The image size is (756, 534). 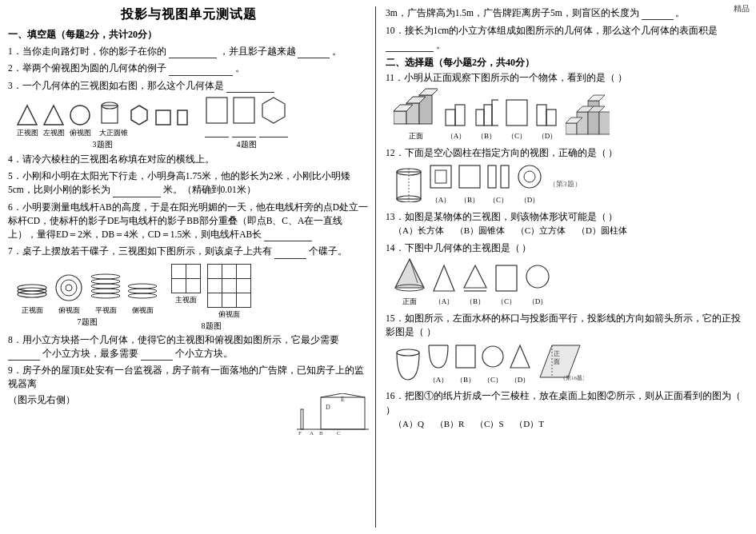 I want to click on page-title-display: 投影与视图单元测试题, so click(x=189, y=14).